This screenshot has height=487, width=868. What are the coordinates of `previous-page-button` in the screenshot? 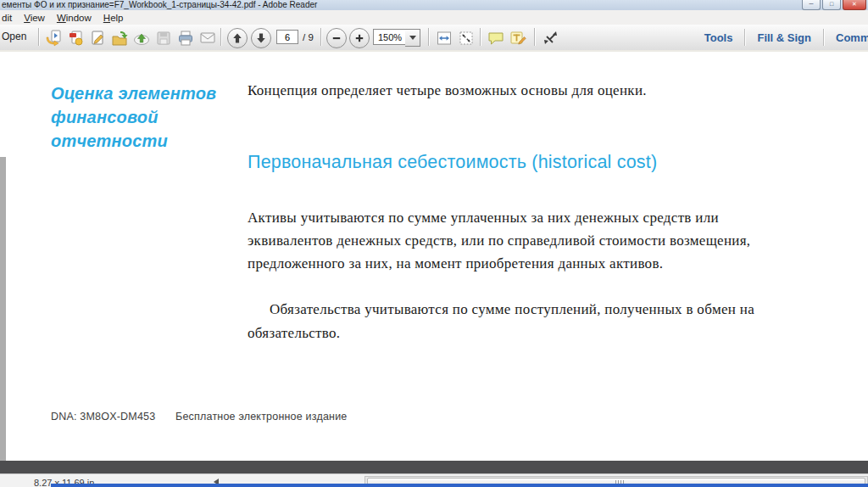 It's located at (237, 38).